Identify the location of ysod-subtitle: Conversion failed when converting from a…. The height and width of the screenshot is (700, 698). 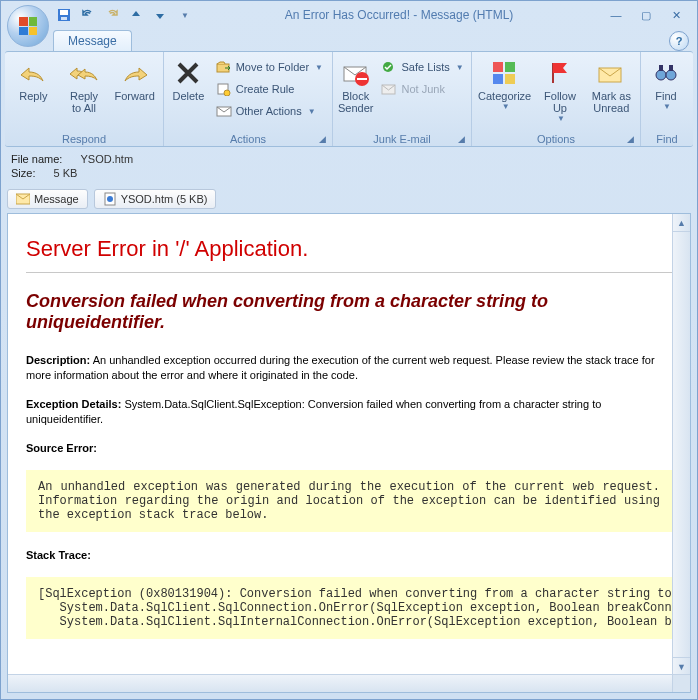
(349, 312).